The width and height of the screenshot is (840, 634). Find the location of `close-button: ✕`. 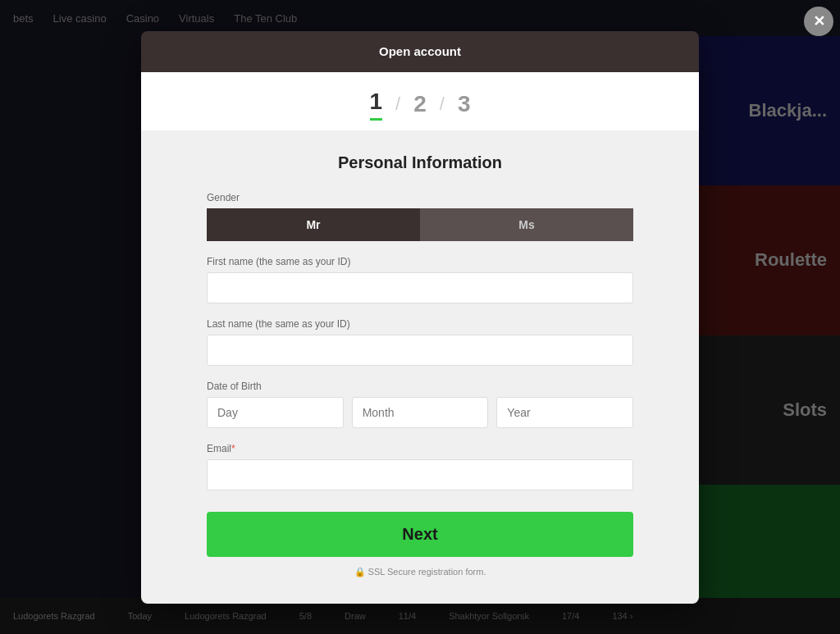

close-button: ✕ is located at coordinates (819, 21).